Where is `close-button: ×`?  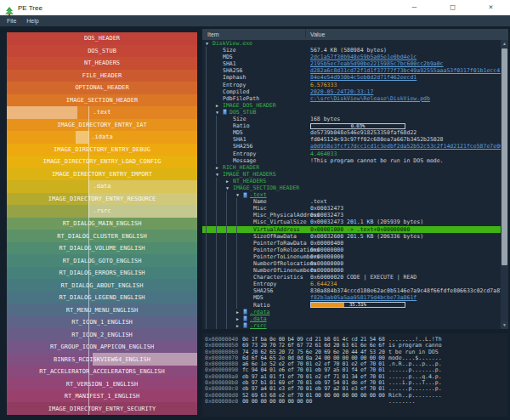
close-button: × is located at coordinates (491, 8).